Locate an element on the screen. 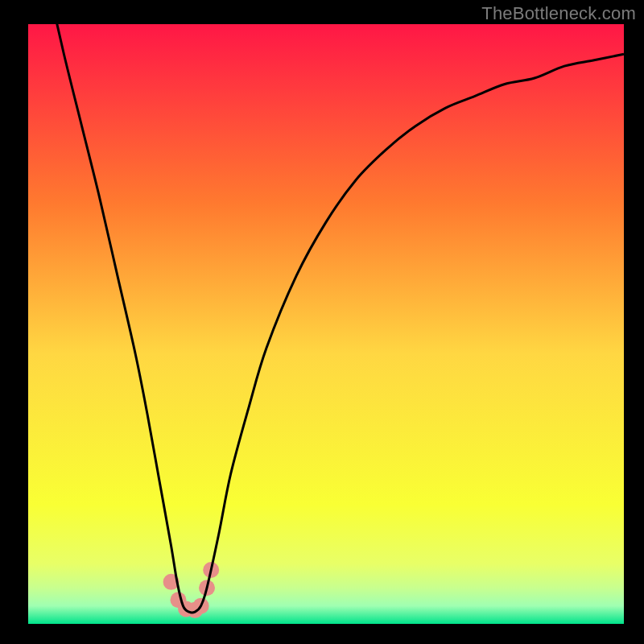  watermark-text: TheBottleneck.com is located at coordinates (559, 14).